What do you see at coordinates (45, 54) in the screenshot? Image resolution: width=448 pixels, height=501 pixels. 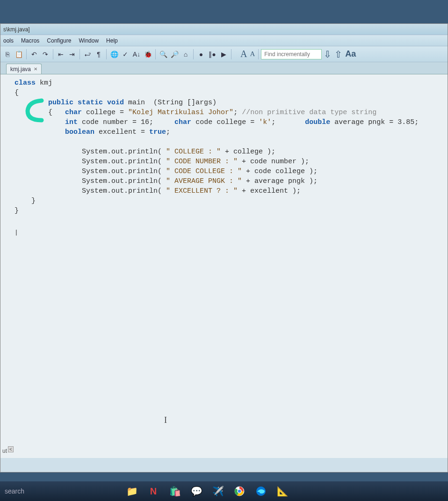 I see `redo-icon: ↷` at bounding box center [45, 54].